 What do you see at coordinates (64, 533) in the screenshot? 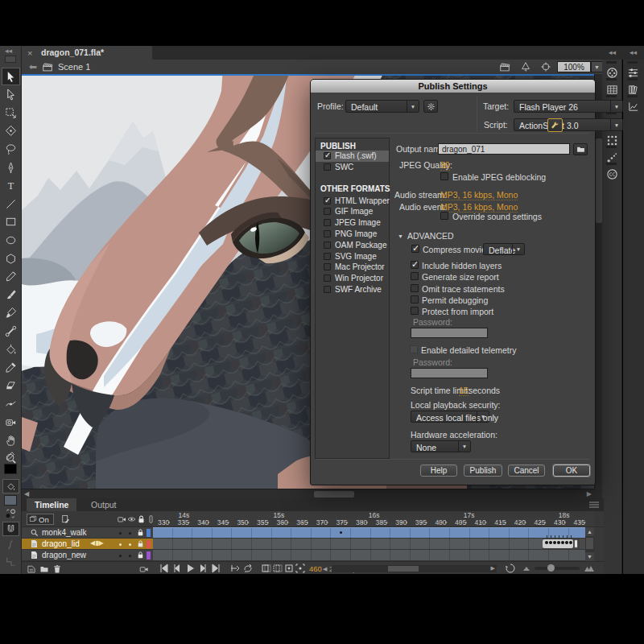
I see `layer-name: monk4_walk` at bounding box center [64, 533].